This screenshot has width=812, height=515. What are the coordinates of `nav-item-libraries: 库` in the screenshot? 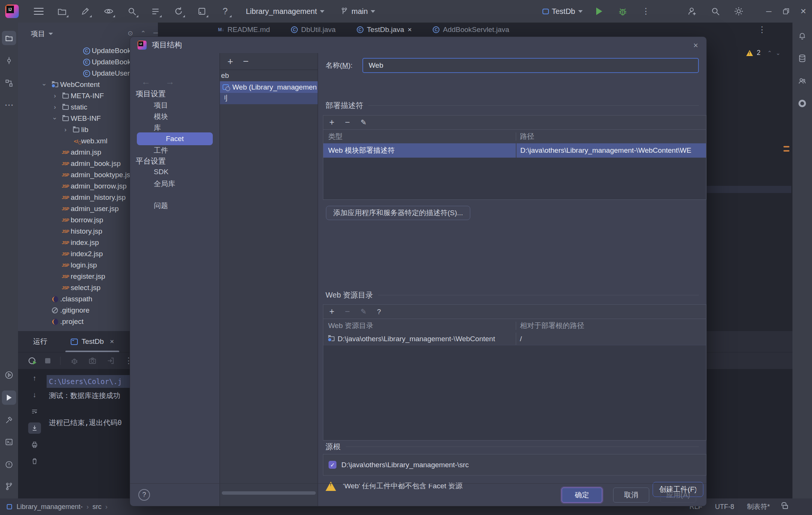 It's located at (157, 128).